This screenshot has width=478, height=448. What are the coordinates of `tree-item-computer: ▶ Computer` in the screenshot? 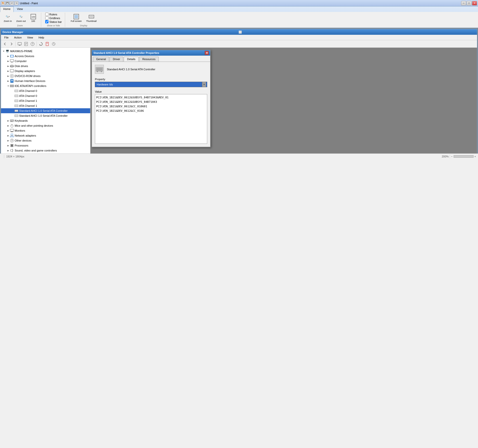 It's located at (46, 61).